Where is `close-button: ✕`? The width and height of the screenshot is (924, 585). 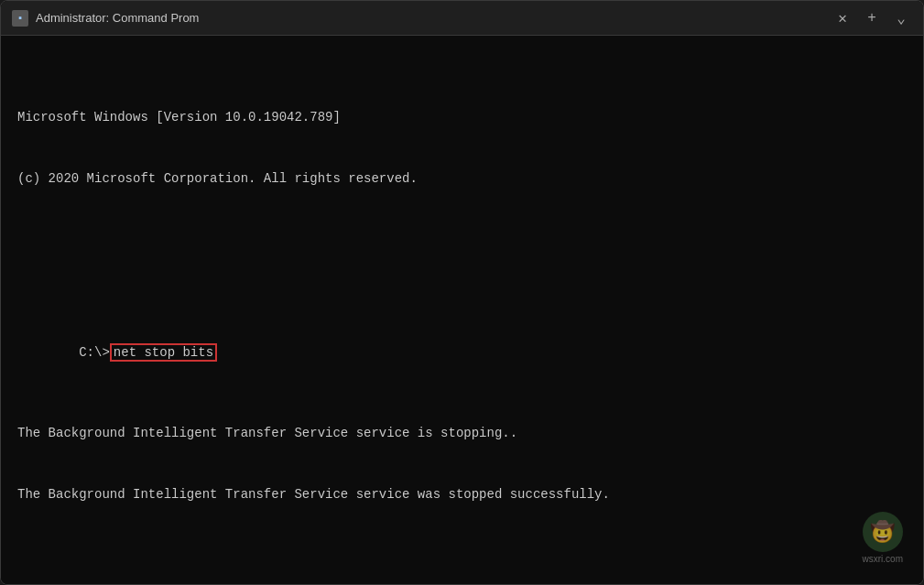 close-button: ✕ is located at coordinates (842, 18).